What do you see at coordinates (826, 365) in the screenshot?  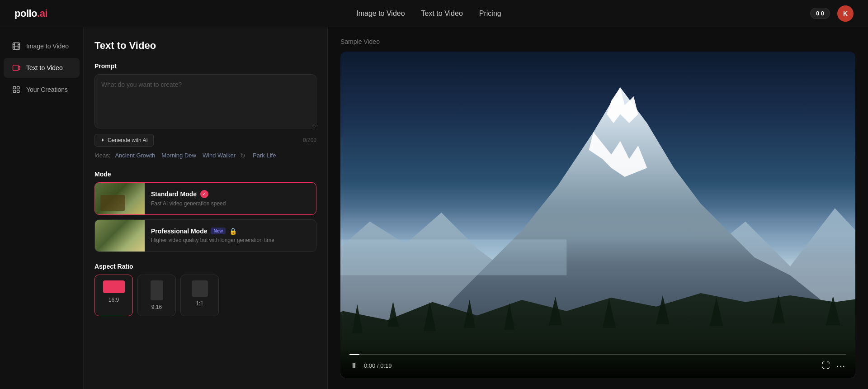 I see `fullscreen-icon: ⛶` at bounding box center [826, 365].